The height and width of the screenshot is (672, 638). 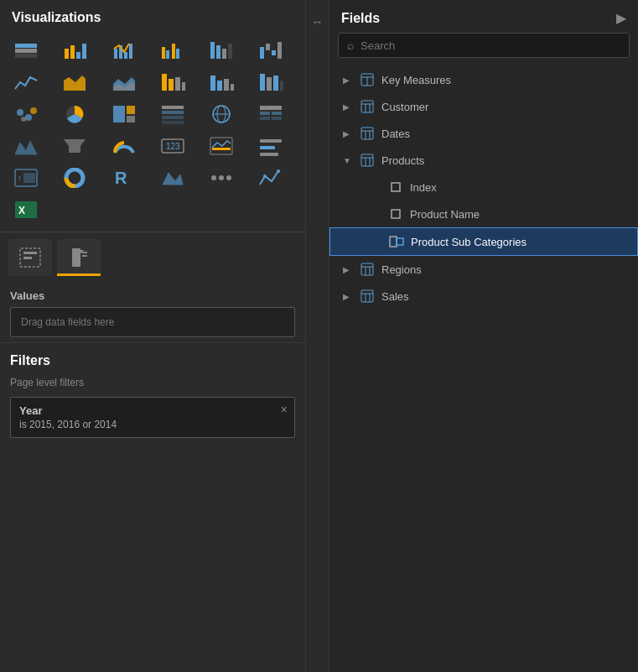 What do you see at coordinates (124, 114) in the screenshot?
I see `viz-treemap` at bounding box center [124, 114].